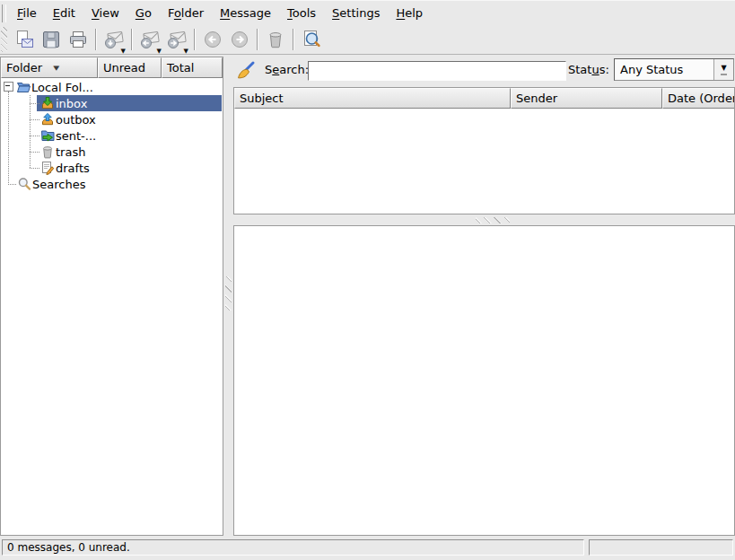 Image resolution: width=735 pixels, height=560 pixels. I want to click on statusbar-message-count: 0 messages, 0 unread., so click(293, 547).